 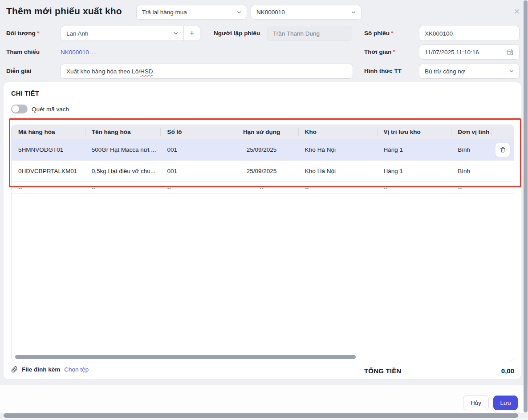 What do you see at coordinates (452, 52) in the screenshot?
I see `time-value: 11/07/2025 11:10:16` at bounding box center [452, 52].